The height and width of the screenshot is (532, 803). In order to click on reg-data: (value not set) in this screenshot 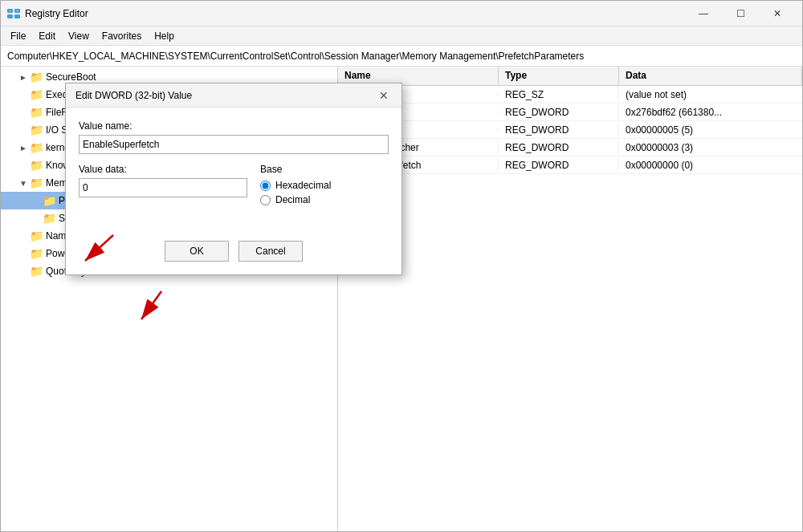, I will do `click(711, 95)`.